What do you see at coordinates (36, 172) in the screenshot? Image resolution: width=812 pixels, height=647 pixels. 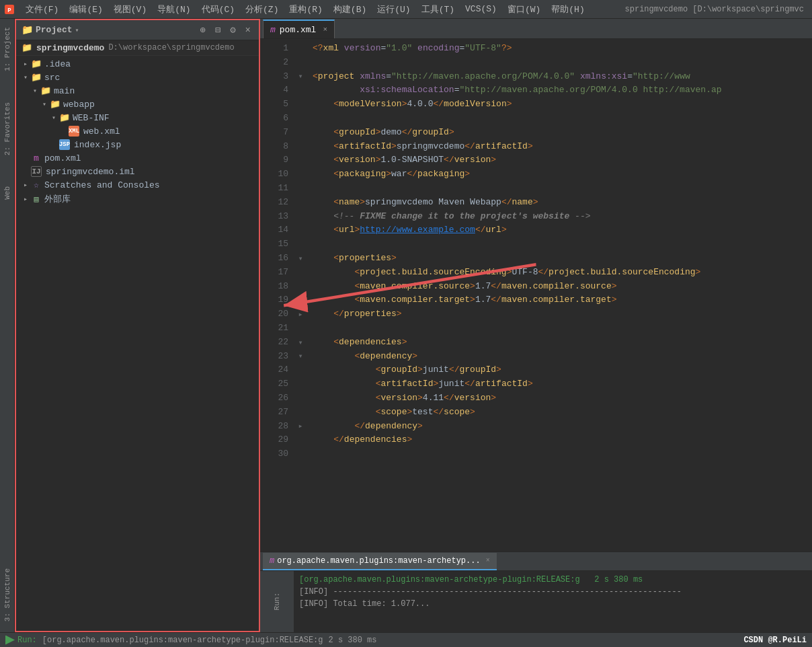 I see `iml-file-icon: IJ` at bounding box center [36, 172].